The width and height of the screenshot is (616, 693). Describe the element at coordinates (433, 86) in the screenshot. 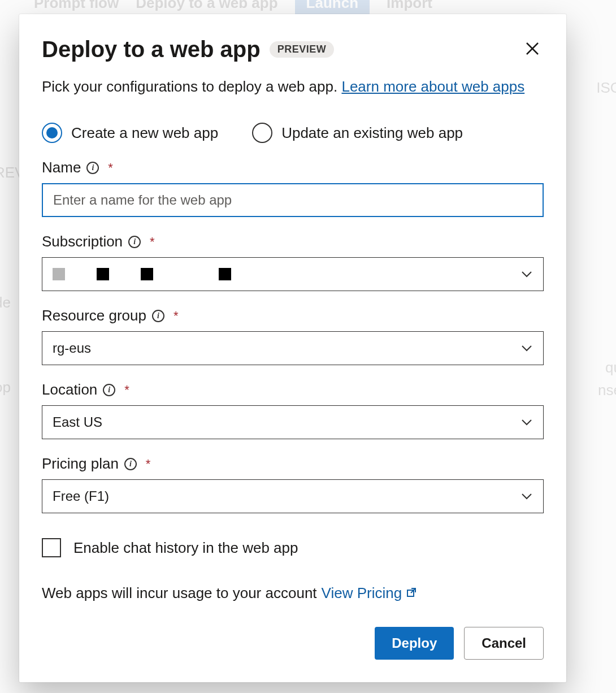

I see `learn-more-link: Learn more about web apps` at that location.